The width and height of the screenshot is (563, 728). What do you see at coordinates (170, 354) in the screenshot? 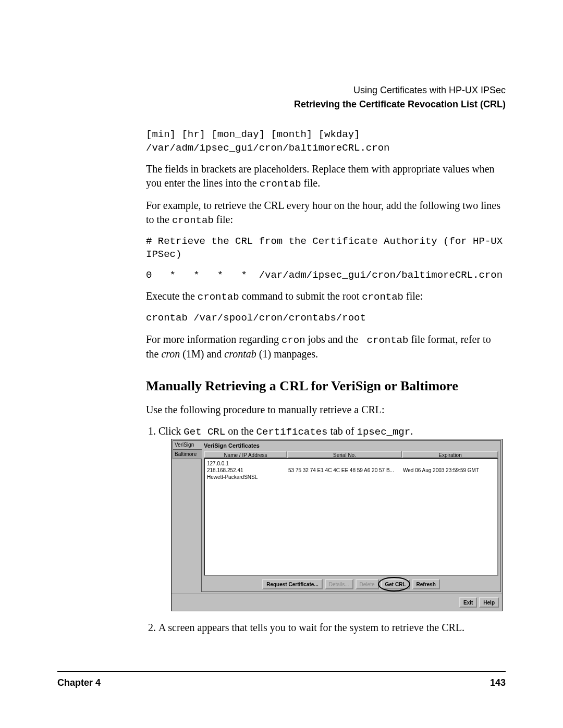
I see `italic-text: cron` at bounding box center [170, 354].